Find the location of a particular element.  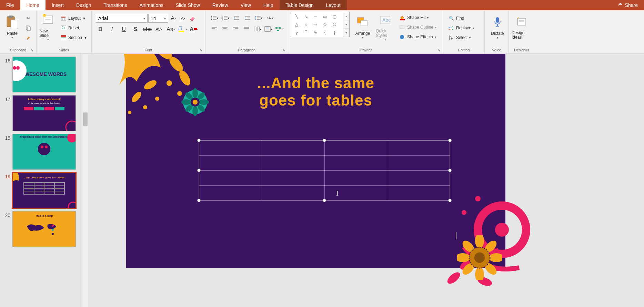

slide-thumb-19: ...And the same goes for tables is located at coordinates (44, 190).